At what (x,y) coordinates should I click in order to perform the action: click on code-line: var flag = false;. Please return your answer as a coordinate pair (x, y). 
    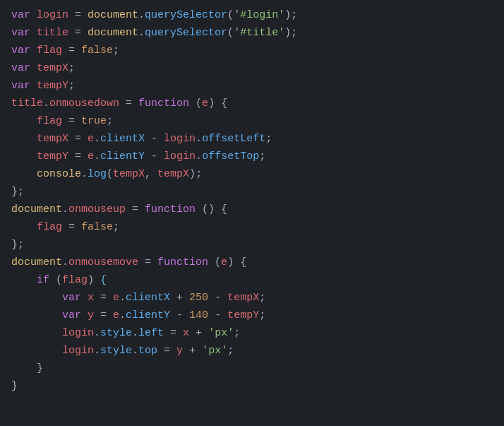
    Looking at the image, I should click on (252, 51).